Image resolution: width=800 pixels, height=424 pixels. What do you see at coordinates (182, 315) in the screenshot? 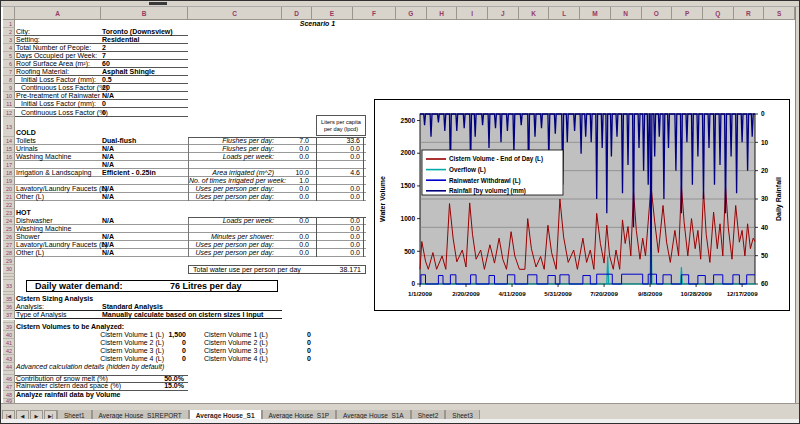
I see `analysis-type-value: Manually calculate based on cistern size…` at bounding box center [182, 315].